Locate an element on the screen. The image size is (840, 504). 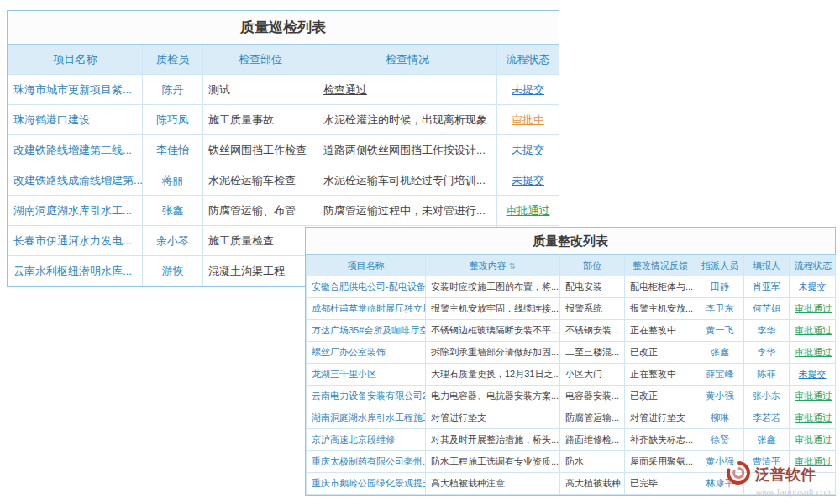
table-row: 万达广场35#会所及咖啡厅空... 不锈钢边框玻璃隔断安装不平... 不锈钢安装… is located at coordinates (571, 331).